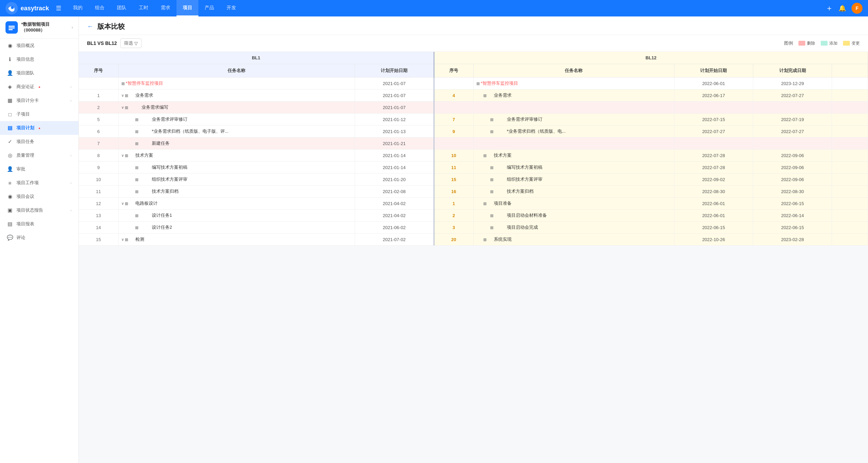 This screenshot has width=868, height=463. I want to click on nav-right: ＋ 🔔 F, so click(844, 8).